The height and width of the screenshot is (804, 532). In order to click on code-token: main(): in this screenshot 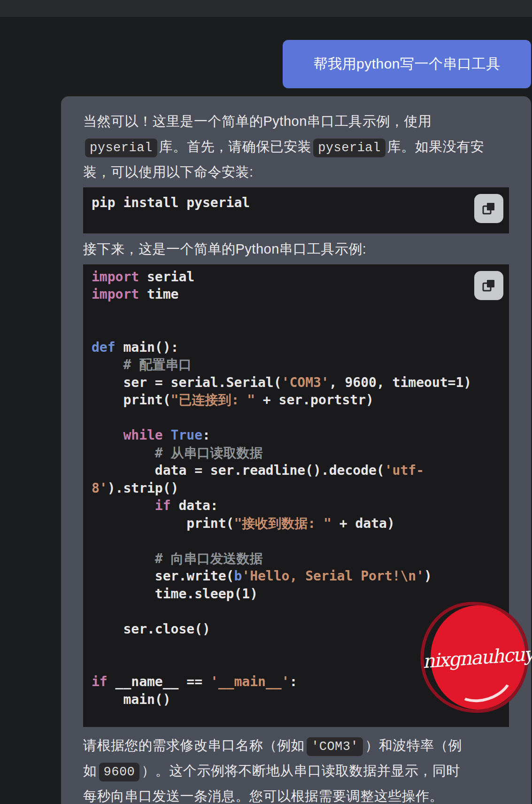, I will do `click(147, 348)`.